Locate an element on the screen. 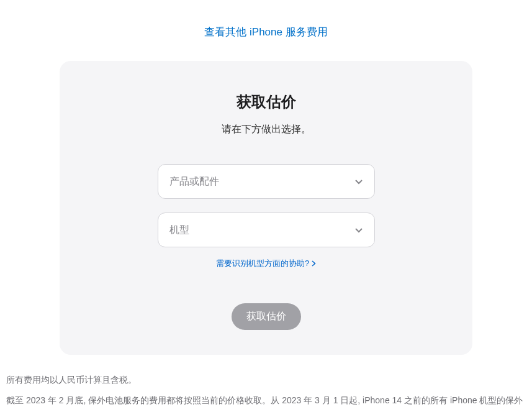 Image resolution: width=532 pixels, height=412 pixels. footer-text: 所有费用均以人民币计算且含税。 截至 2023 年 2 月底, 保外电池服务的费… is located at coordinates (266, 383).